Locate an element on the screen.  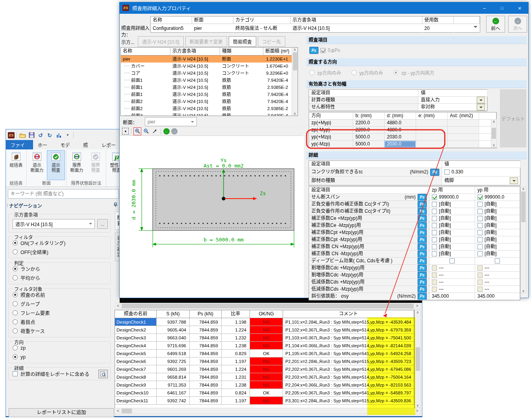
add-to-report-list-button: レポートリストに追加 is located at coordinates (61, 413).